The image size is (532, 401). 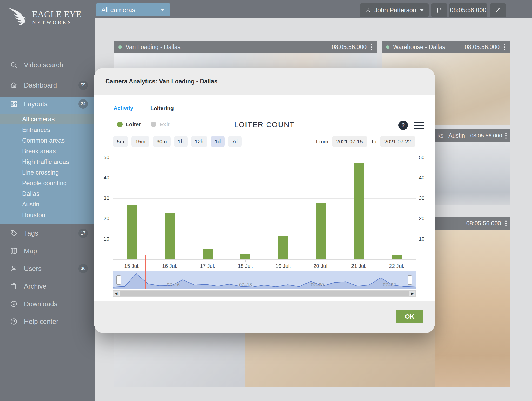 I want to click on y-axis-label: 40, so click(x=425, y=178).